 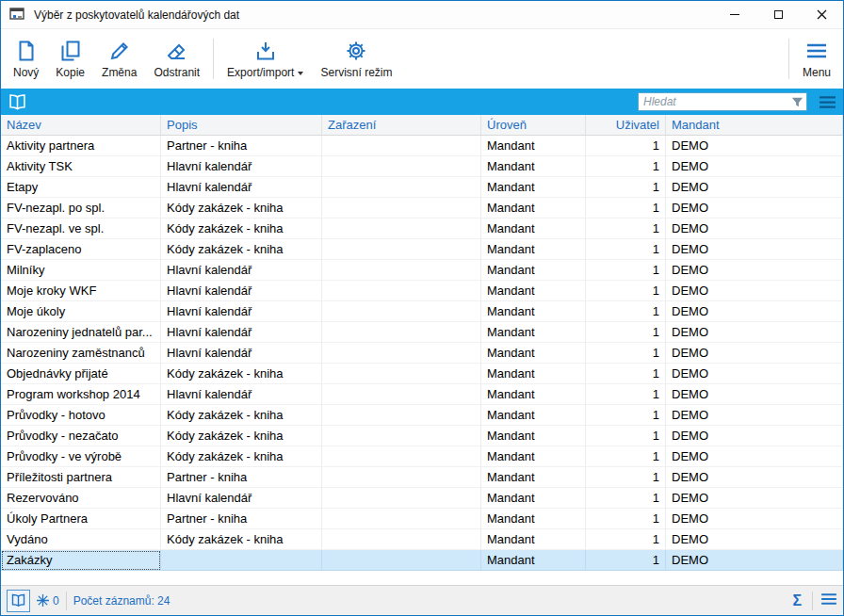 What do you see at coordinates (797, 102) in the screenshot?
I see `filter-funnel-icon` at bounding box center [797, 102].